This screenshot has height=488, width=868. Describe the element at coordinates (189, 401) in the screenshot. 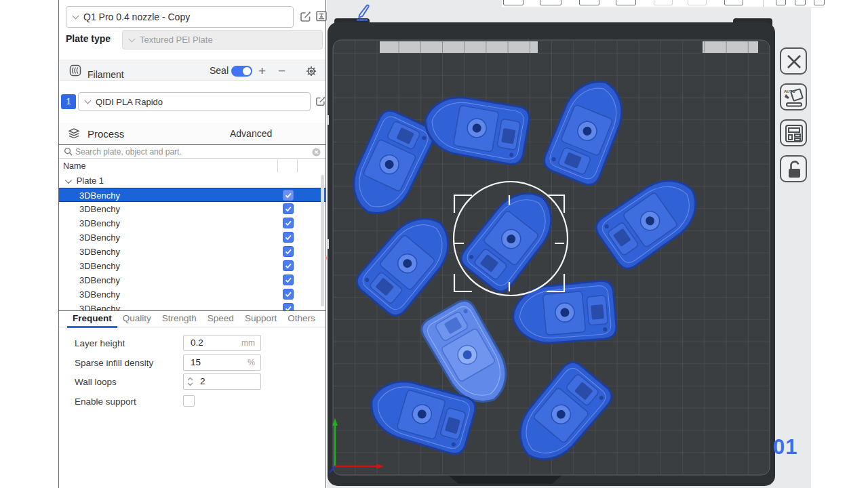

I see `enable-support-checkbox` at that location.